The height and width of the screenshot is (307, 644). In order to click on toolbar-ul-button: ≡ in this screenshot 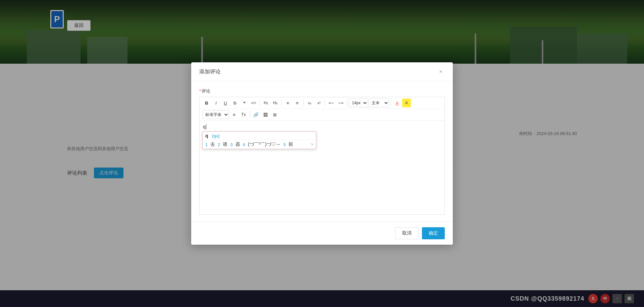, I will do `click(297, 103)`.